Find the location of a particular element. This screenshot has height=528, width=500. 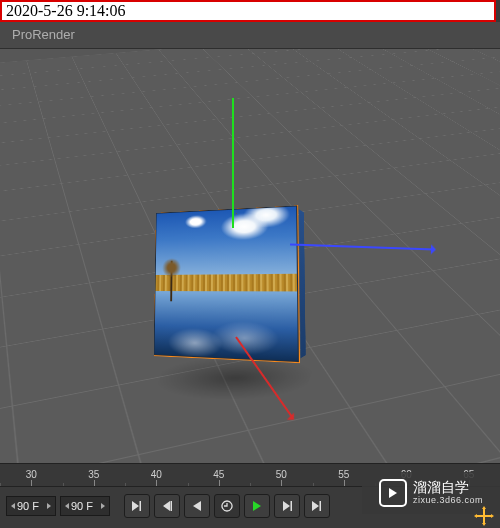

current-frame-field: 90 F is located at coordinates (31, 506).